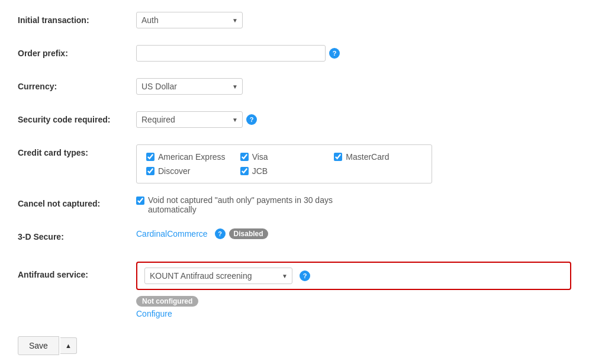  Describe the element at coordinates (189, 120) in the screenshot. I see `security-code-select: Required Optional None` at that location.